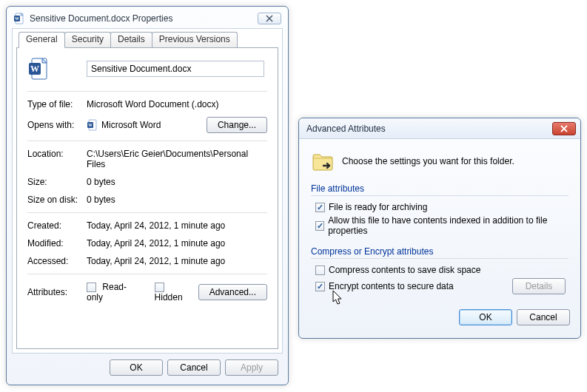  Describe the element at coordinates (41, 40) in the screenshot. I see `tab-general: General` at that location.